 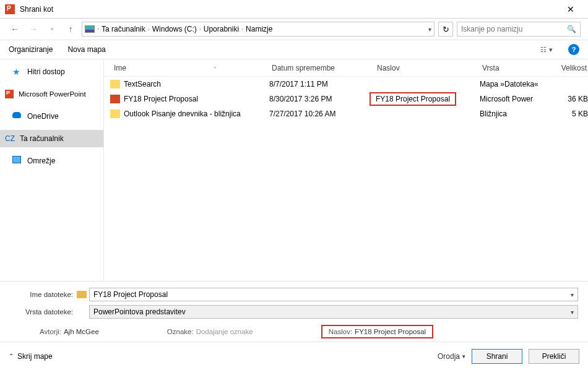 What do you see at coordinates (197, 114) in the screenshot?
I see `file-name: Outlook Pisanje dnevnika - bližnjica` at bounding box center [197, 114].